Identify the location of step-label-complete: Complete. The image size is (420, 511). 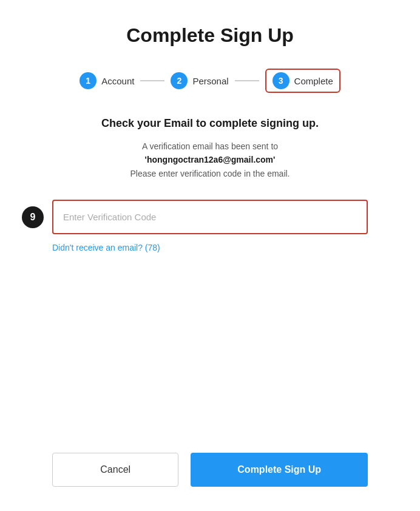
(314, 81).